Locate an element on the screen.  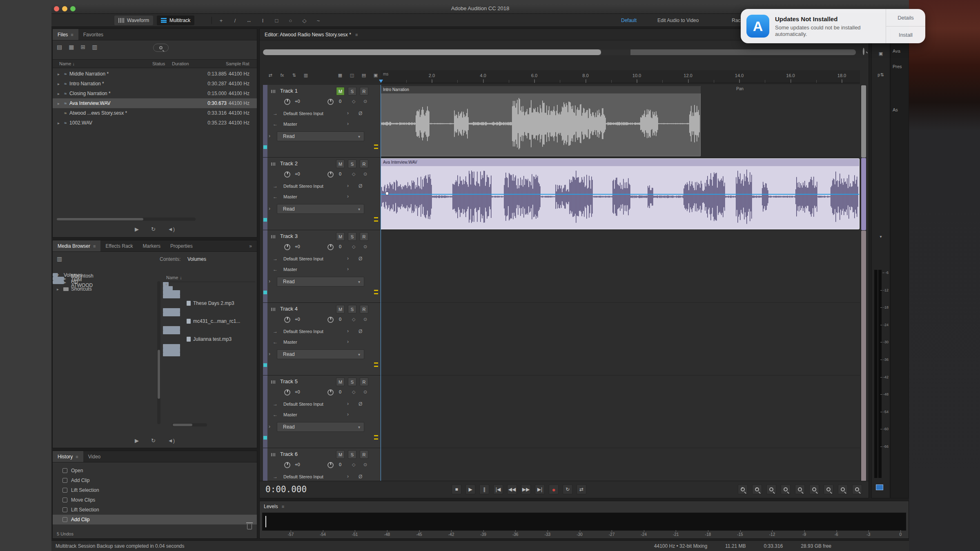
rewind-button: ◀◀ is located at coordinates (512, 489).